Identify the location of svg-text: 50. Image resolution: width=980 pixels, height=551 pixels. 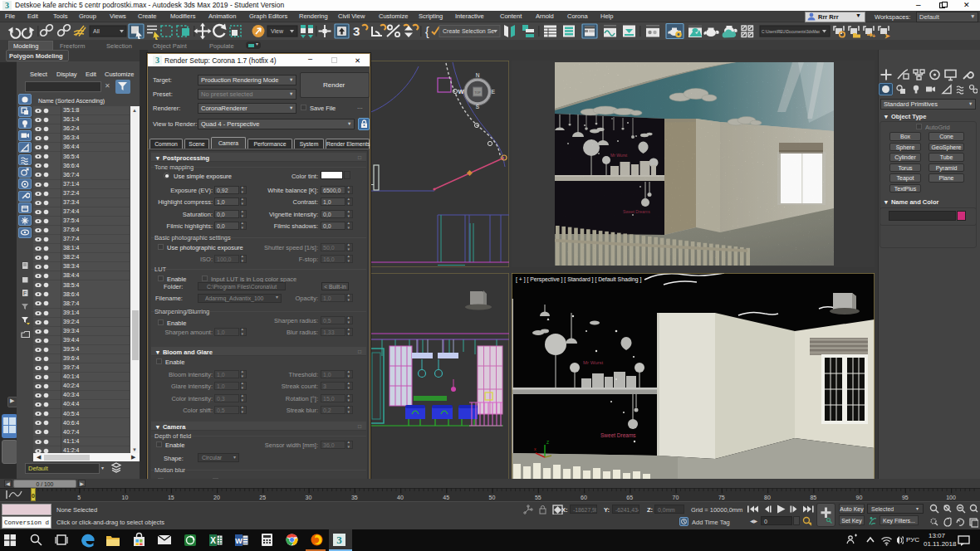
(492, 498).